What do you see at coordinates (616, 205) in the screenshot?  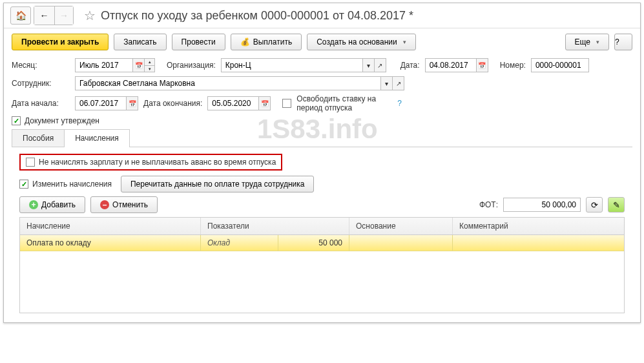 I see `pencil-icon: ✎` at bounding box center [616, 205].